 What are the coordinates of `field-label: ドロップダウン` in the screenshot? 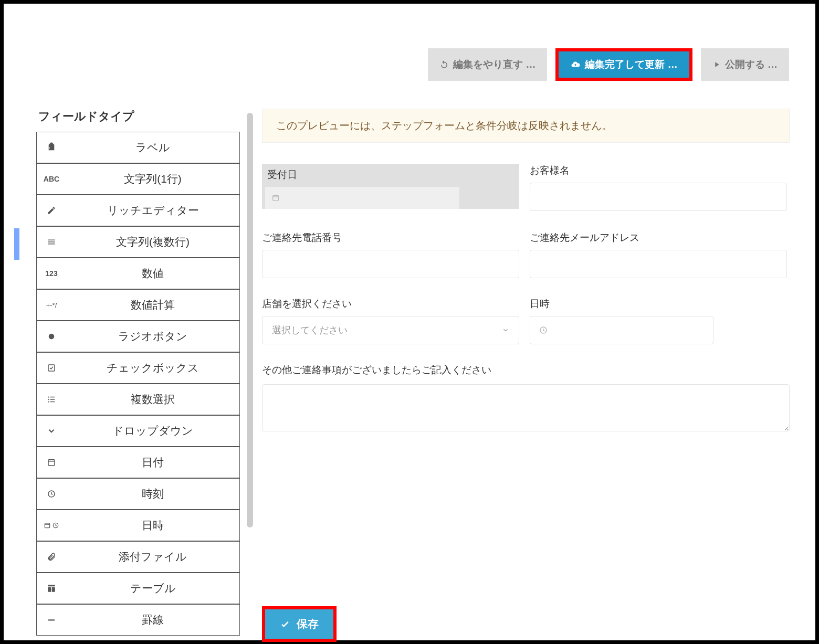 It's located at (153, 431).